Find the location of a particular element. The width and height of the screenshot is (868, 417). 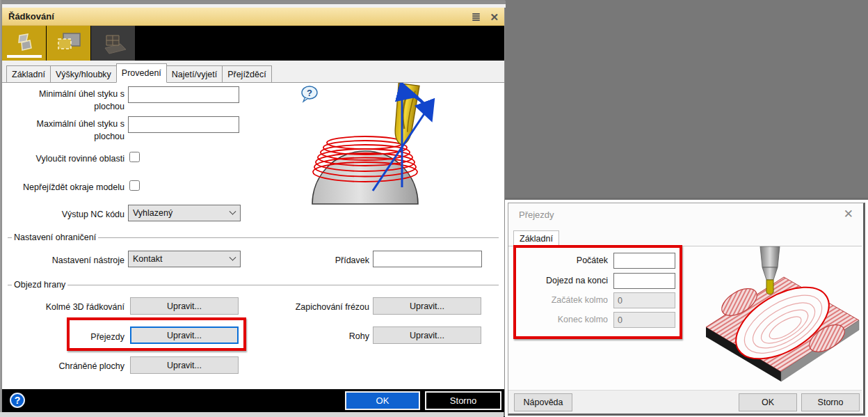

dialog-tabbar: Základní Výšky/hloubky Provedení Najetí/… is located at coordinates (253, 72).